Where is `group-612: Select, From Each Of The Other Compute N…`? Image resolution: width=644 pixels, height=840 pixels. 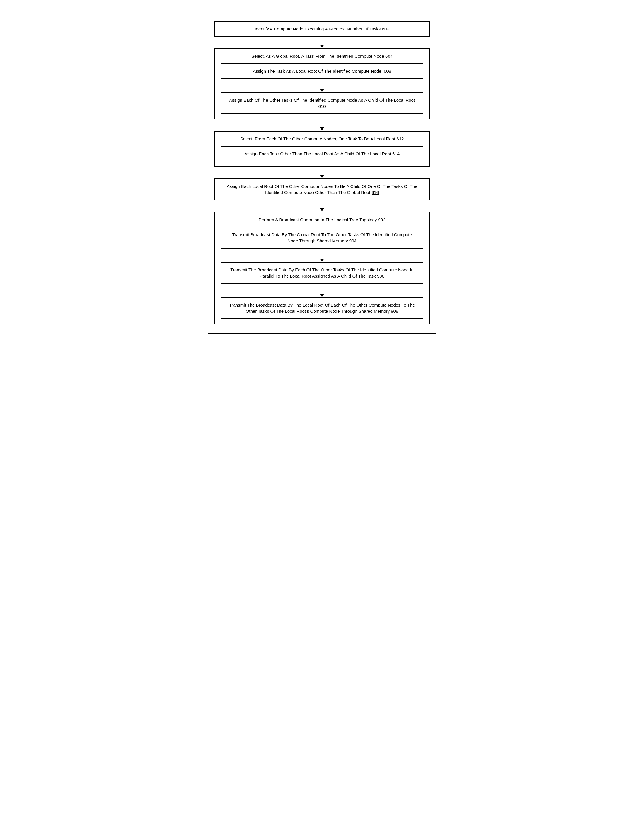
group-612: Select, From Each Of The Other Compute N… is located at coordinates (322, 149).